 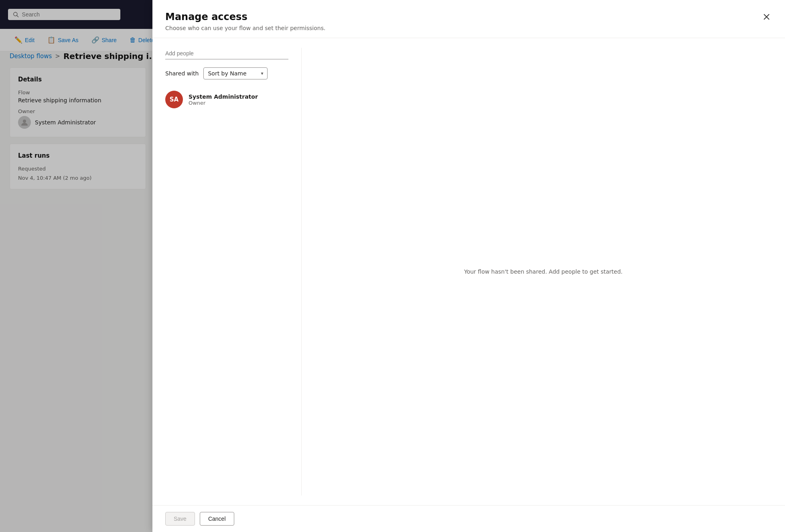 What do you see at coordinates (182, 73) in the screenshot?
I see `shared-with-label: Shared with` at bounding box center [182, 73].